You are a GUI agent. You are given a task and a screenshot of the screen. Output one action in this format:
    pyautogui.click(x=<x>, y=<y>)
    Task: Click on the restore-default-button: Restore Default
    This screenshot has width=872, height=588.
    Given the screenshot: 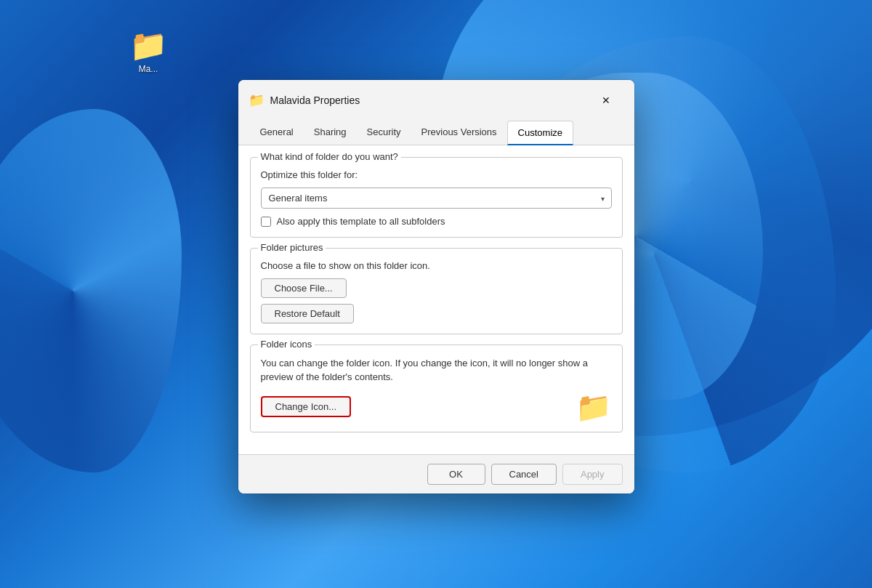 What is the action you would take?
    pyautogui.click(x=307, y=314)
    